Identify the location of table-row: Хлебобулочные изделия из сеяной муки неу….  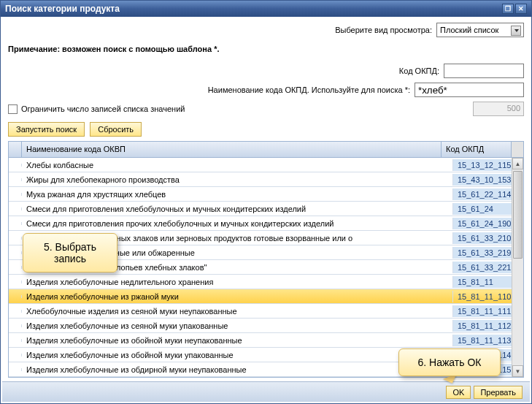
(266, 311).